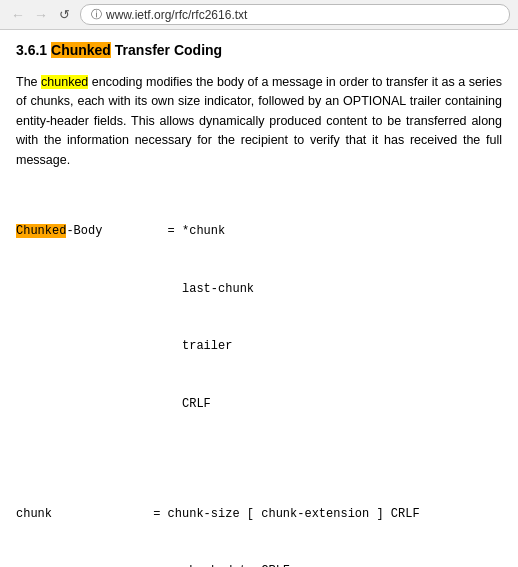 The width and height of the screenshot is (518, 567). I want to click on url-text: www.ietf.org/rfc/rfc2616.txt, so click(176, 15).